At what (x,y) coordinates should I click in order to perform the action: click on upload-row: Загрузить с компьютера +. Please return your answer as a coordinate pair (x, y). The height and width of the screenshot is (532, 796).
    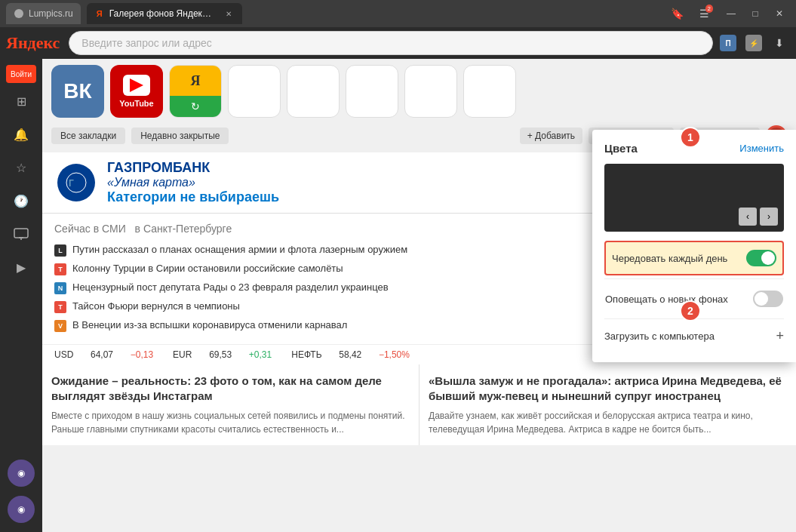
    Looking at the image, I should click on (694, 337).